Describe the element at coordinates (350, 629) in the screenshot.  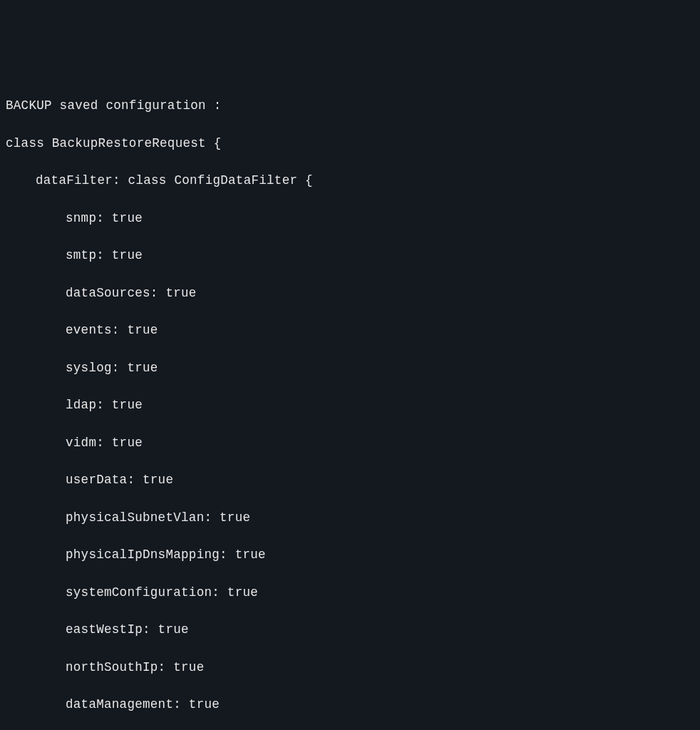
I see `datafilter-field: eastWestIp: true` at that location.